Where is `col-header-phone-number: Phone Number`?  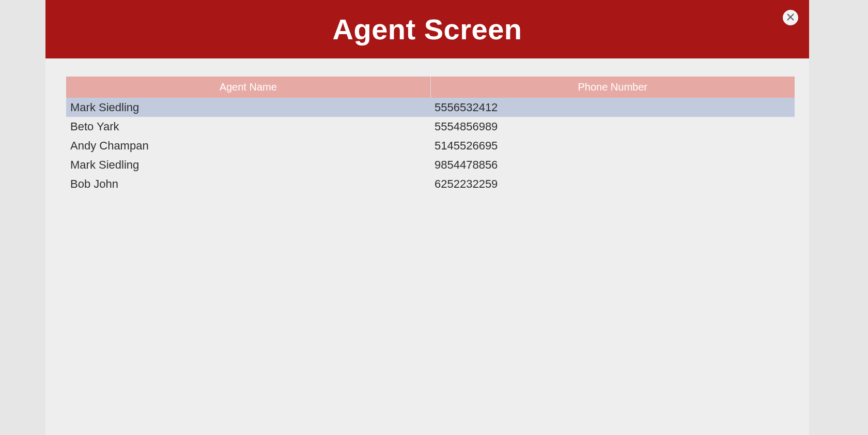 col-header-phone-number: Phone Number is located at coordinates (613, 87).